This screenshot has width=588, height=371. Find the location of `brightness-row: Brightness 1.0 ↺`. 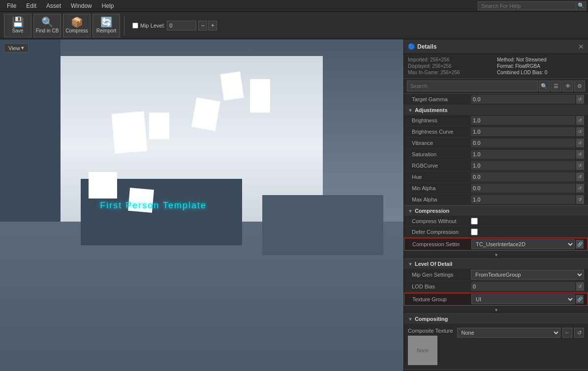

brightness-row: Brightness 1.0 ↺ is located at coordinates (496, 121).